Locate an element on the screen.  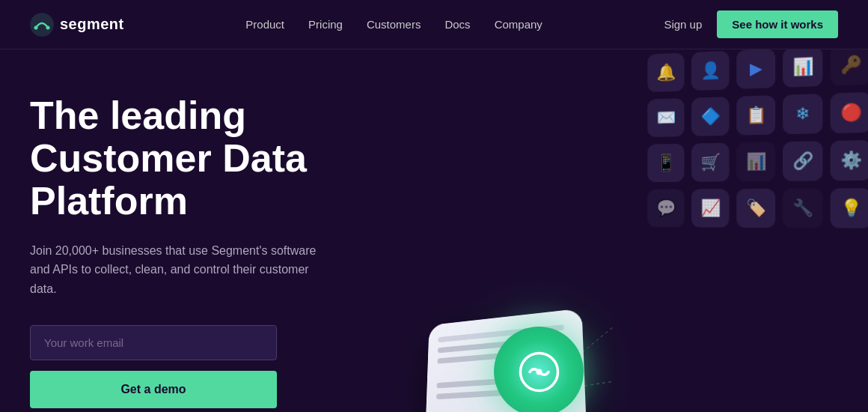
icon-tile: 💬 is located at coordinates (666, 208).